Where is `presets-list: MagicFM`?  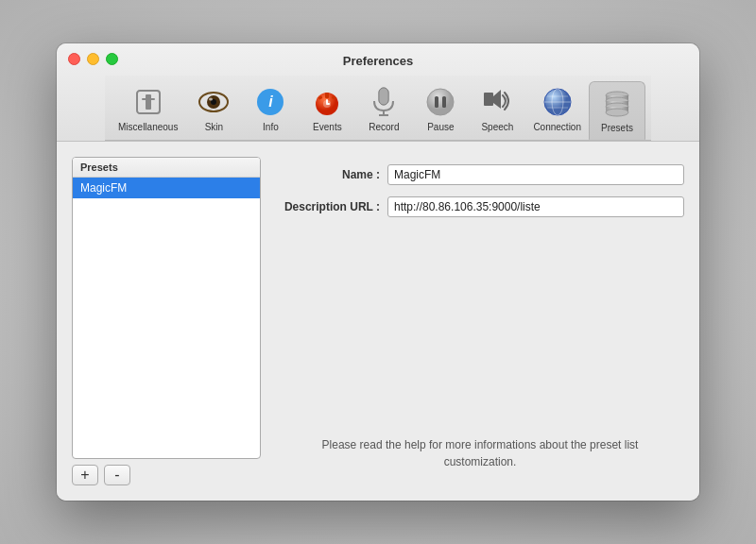 presets-list: MagicFM is located at coordinates (166, 317).